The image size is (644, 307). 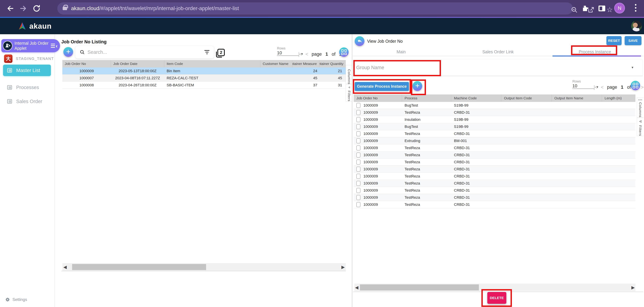 I want to click on tab-process-instance: Process Instance, so click(x=595, y=52).